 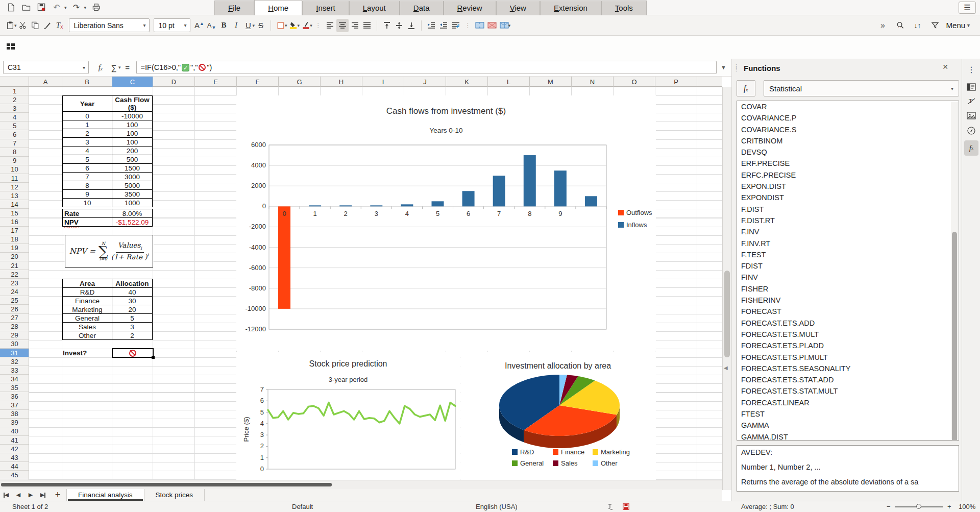 I want to click on column-header-F: F, so click(x=258, y=82).